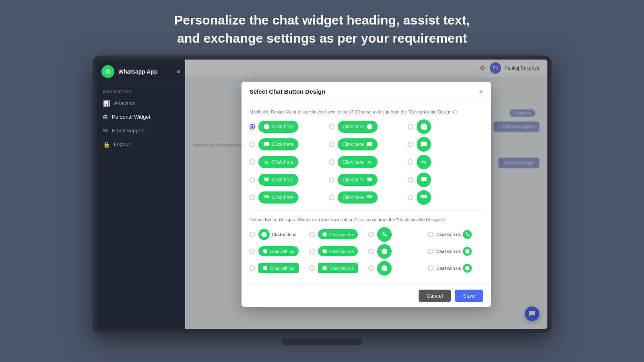 The width and height of the screenshot is (644, 362). Describe the element at coordinates (337, 268) in the screenshot. I see `default-option-3-2: Chat with us` at that location.